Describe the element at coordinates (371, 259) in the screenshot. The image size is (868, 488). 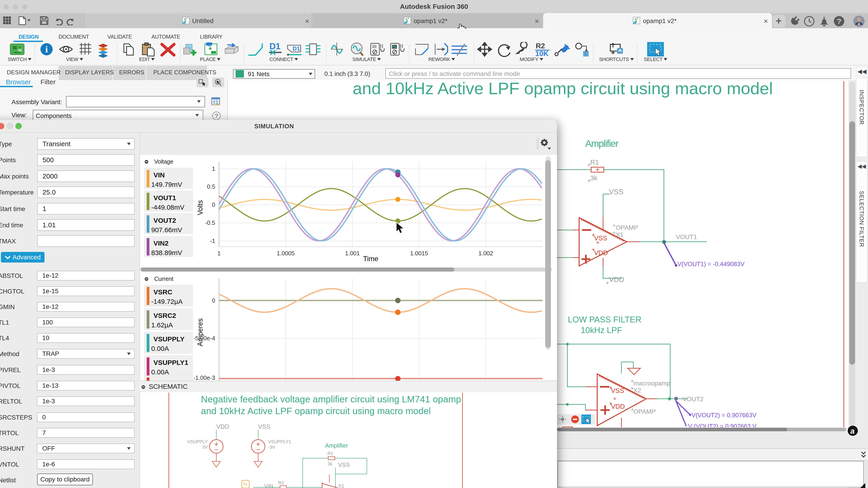
I see `svg-text: Time` at that location.